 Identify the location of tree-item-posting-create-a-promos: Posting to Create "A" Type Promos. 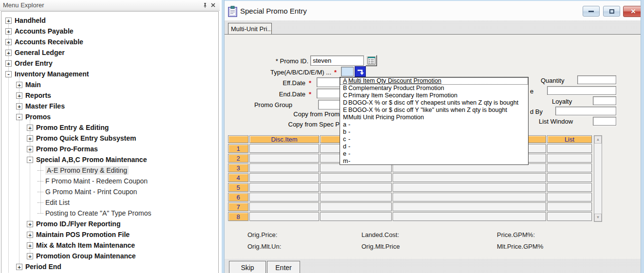
(110, 213).